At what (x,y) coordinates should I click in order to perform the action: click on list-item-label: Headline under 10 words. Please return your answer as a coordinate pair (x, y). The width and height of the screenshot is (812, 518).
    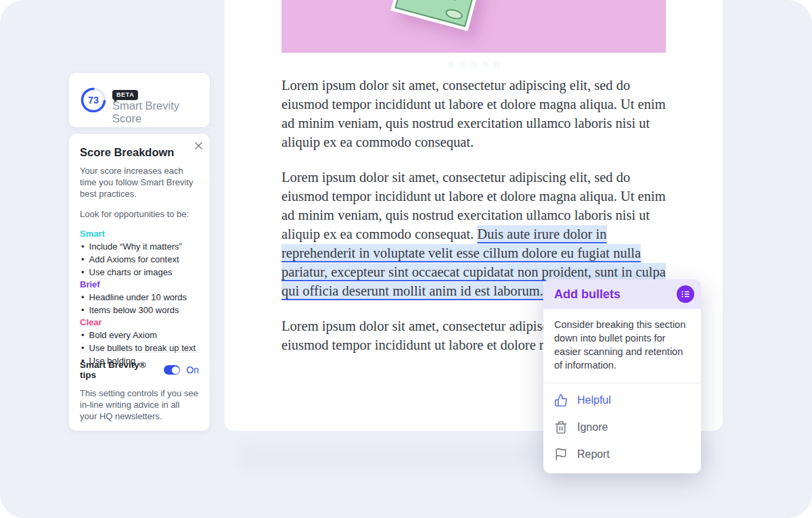
    Looking at the image, I should click on (138, 298).